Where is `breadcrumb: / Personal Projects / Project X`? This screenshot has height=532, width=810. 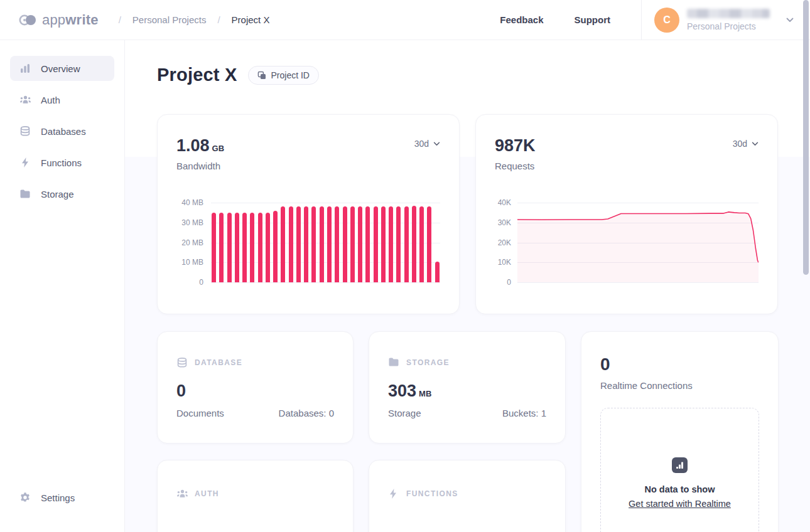
breadcrumb: / Personal Projects / Project X is located at coordinates (195, 20).